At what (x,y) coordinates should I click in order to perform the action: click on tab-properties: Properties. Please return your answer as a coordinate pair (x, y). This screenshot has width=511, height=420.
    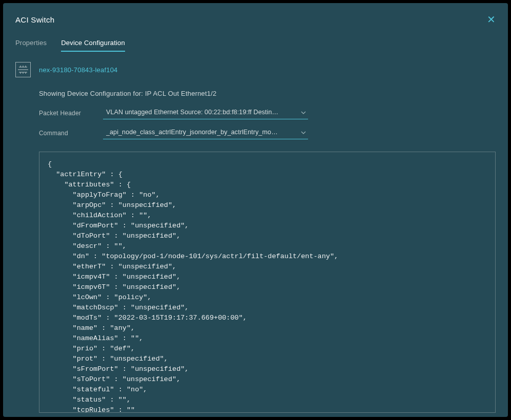
    Looking at the image, I should click on (31, 45).